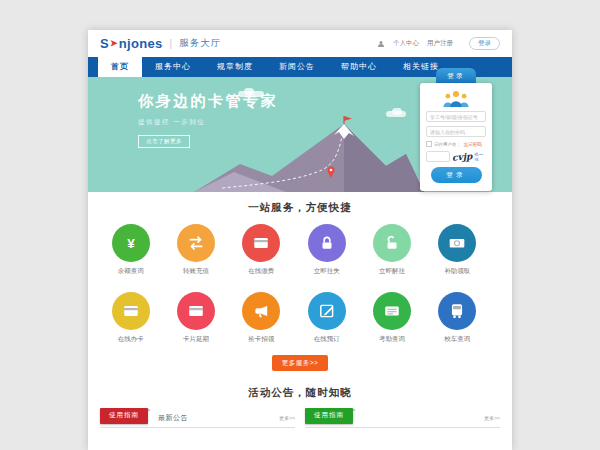  Describe the element at coordinates (235, 67) in the screenshot. I see `nav-item-2: 规章制度` at that location.